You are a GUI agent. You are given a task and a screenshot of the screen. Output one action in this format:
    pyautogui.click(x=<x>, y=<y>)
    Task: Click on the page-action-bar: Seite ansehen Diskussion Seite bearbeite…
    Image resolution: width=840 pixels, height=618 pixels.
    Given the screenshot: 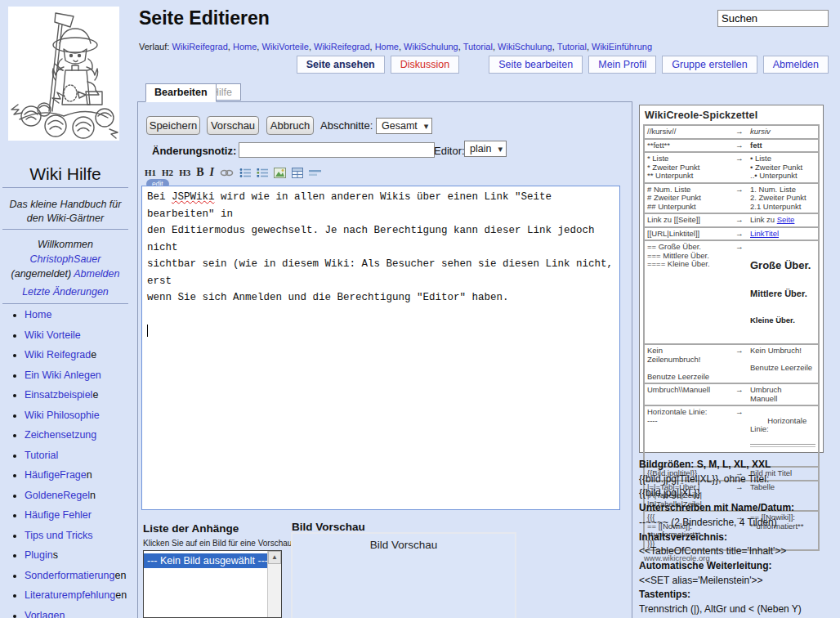 What is the action you would take?
    pyautogui.click(x=562, y=65)
    